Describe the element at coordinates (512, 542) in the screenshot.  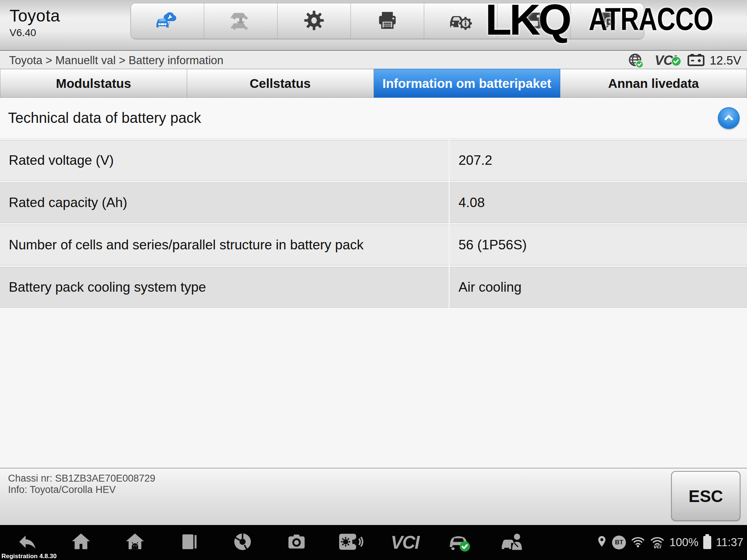
I see `vehicle-service-icon` at that location.